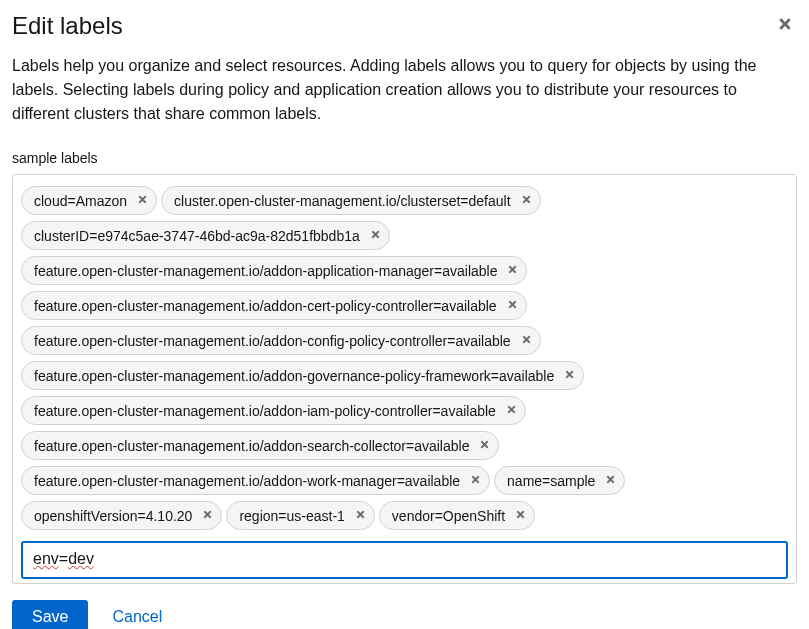 This screenshot has height=629, width=809. I want to click on label-chip-text: clusterID=e974c5ae-3747-46bd-ac9a-82d51f…, so click(197, 236).